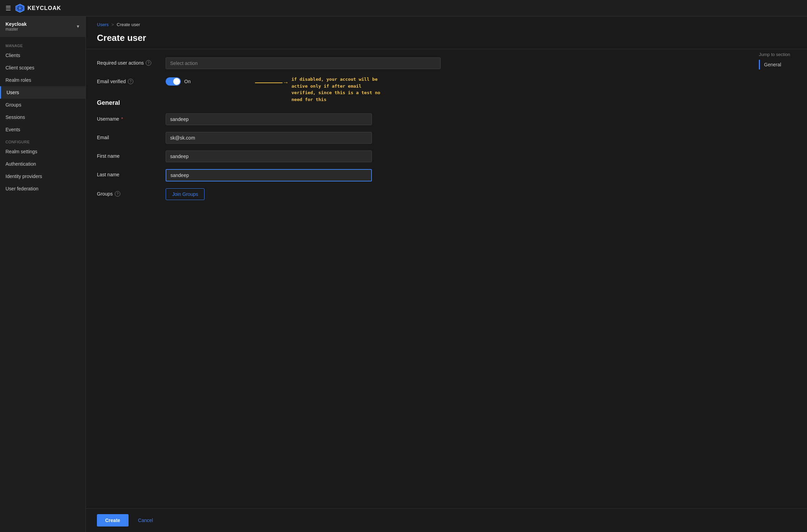 The height and width of the screenshot is (532, 807). Describe the element at coordinates (43, 92) in the screenshot. I see `sidebar-item-users: Users` at that location.